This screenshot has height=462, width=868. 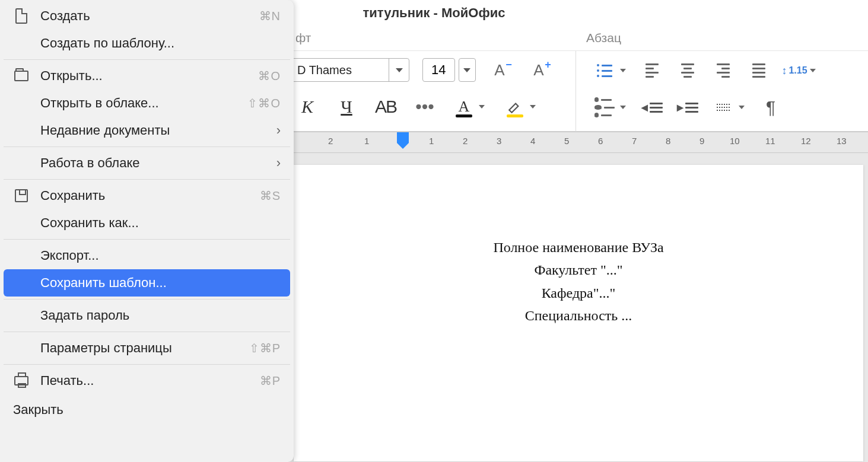 What do you see at coordinates (350, 70) in the screenshot?
I see `font-name-select: D Thames` at bounding box center [350, 70].